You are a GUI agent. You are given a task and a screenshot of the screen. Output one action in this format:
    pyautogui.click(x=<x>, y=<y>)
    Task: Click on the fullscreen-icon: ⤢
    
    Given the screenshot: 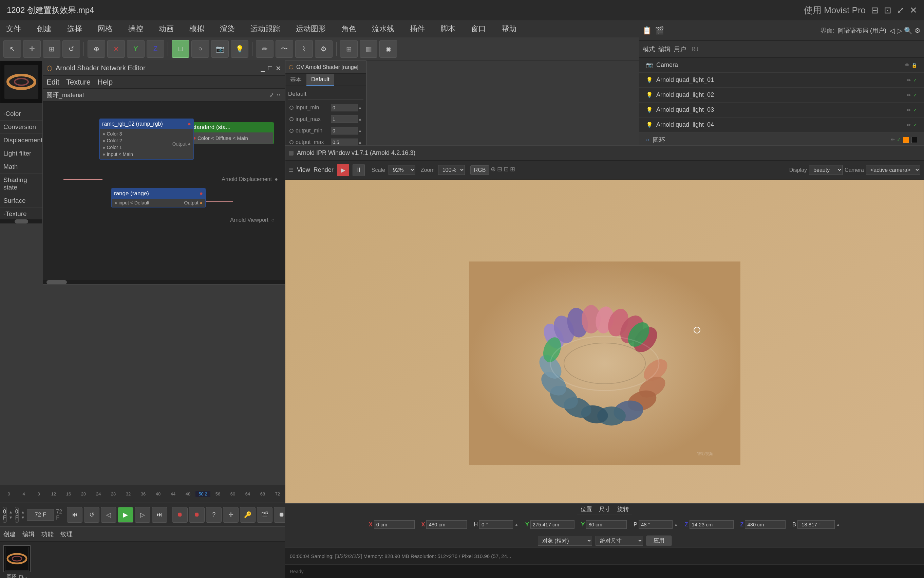 What is the action you would take?
    pyautogui.click(x=901, y=10)
    